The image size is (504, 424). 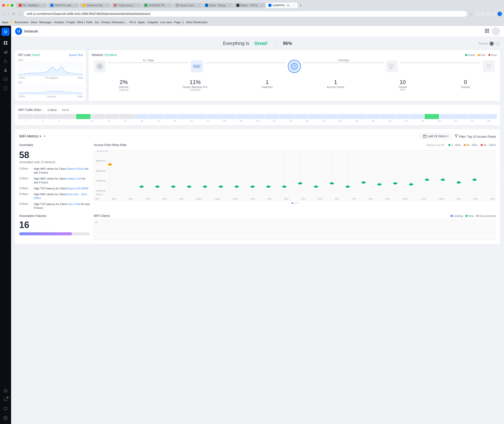 What do you see at coordinates (6, 88) in the screenshot?
I see `sidebar-item-security` at bounding box center [6, 88].